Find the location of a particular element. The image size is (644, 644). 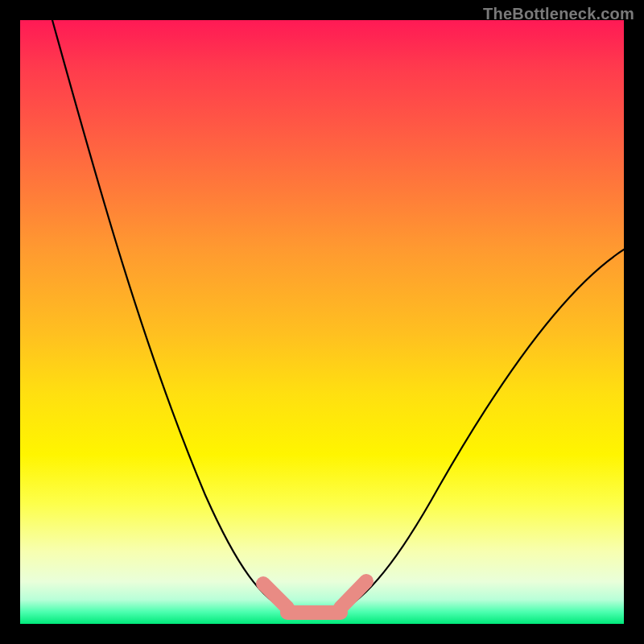

watermark-text: TheBottleneck.com is located at coordinates (559, 14).